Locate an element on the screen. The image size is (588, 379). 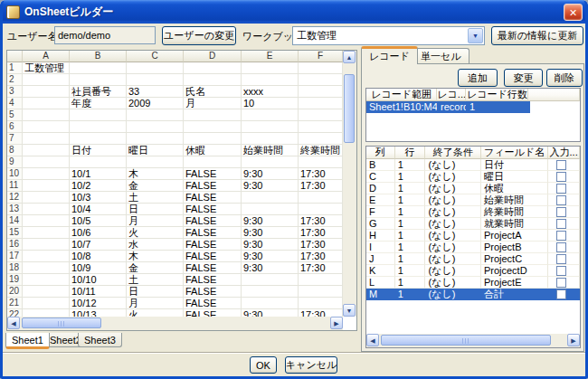
grid-cell: 10/6 is located at coordinates (98, 233).